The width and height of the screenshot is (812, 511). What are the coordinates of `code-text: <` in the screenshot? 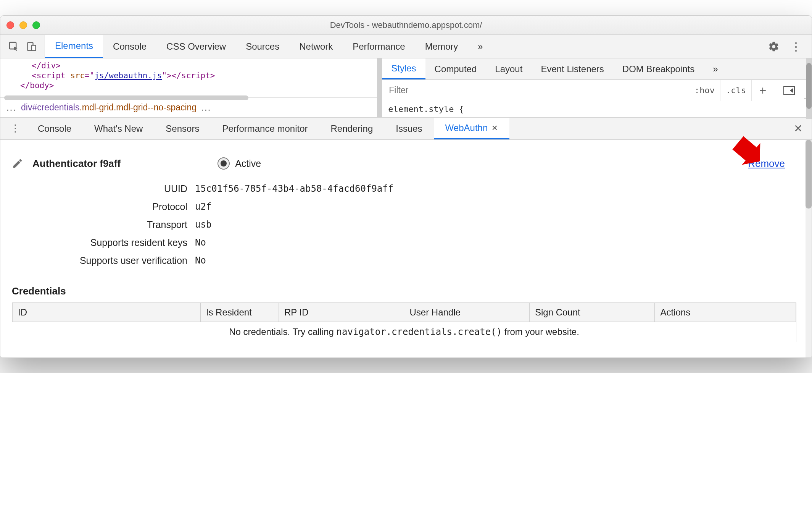 It's located at (34, 76).